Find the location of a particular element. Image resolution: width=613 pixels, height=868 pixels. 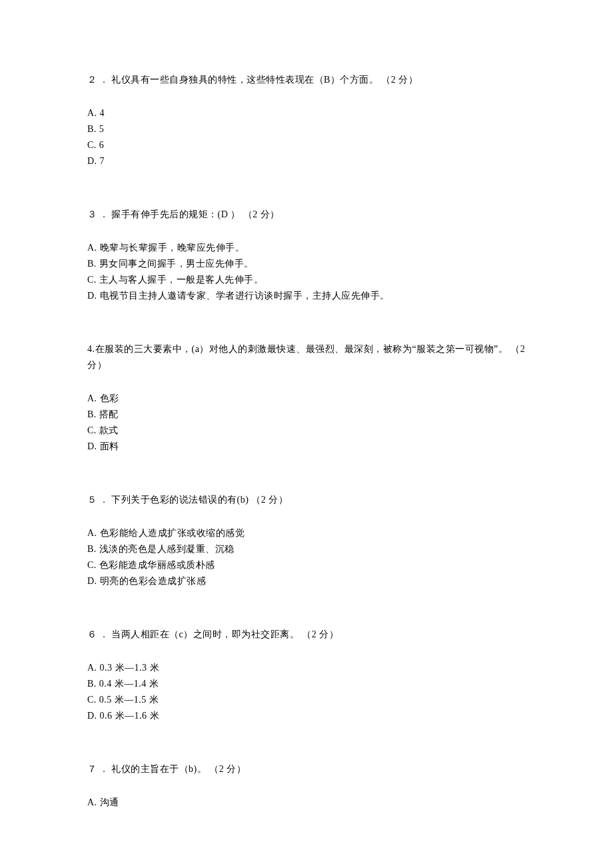

question-body: 当两人相距在（c）之间时，即为社交距离。 （2 分） is located at coordinates (225, 635).